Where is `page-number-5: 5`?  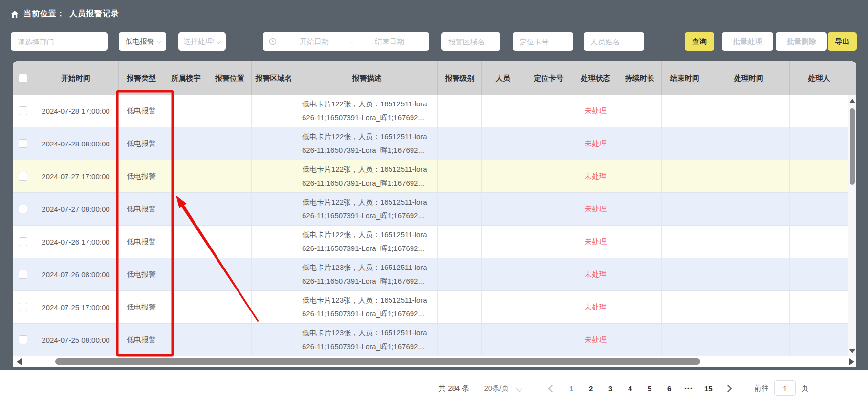 page-number-5: 5 is located at coordinates (650, 388).